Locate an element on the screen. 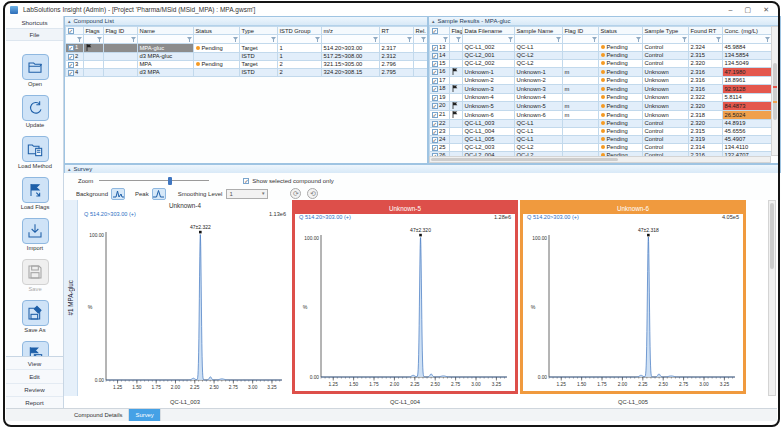 The width and height of the screenshot is (783, 429). sample-row: ✓ 24QC-L1_005QC-L1PendingControl2.31945.… is located at coordinates (601, 139).